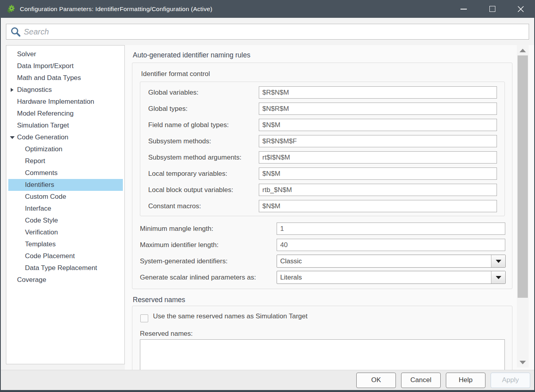  What do you see at coordinates (65, 137) in the screenshot?
I see `sidebar-item-code-generation: Code Generation` at bounding box center [65, 137].